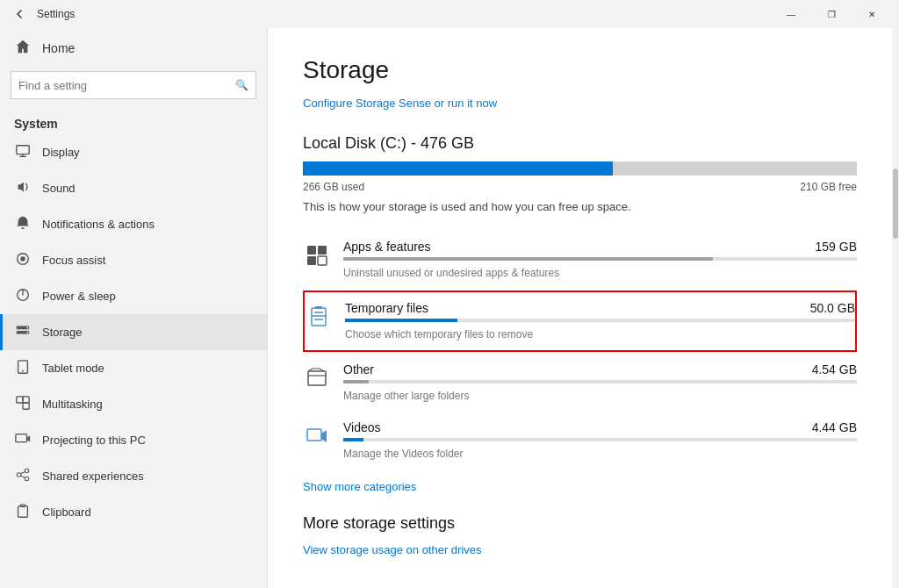 The height and width of the screenshot is (588, 899). I want to click on apps-icon, so click(317, 255).